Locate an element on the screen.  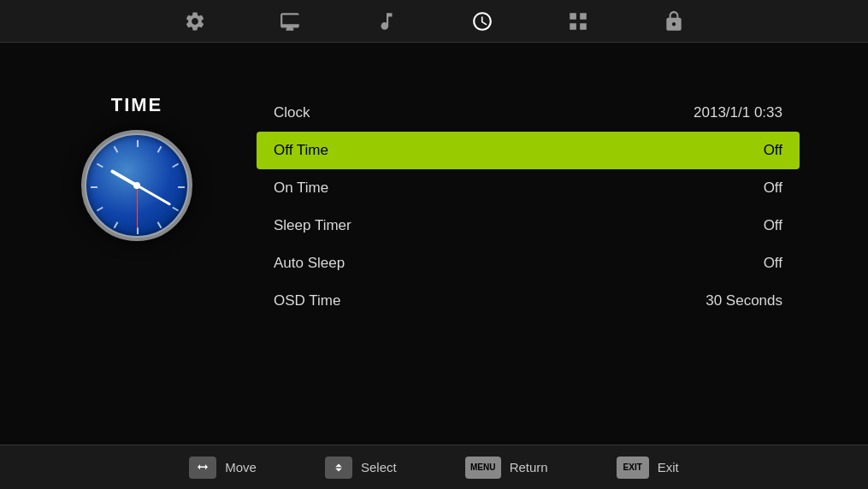
return-action: MENU Return is located at coordinates (506, 468).